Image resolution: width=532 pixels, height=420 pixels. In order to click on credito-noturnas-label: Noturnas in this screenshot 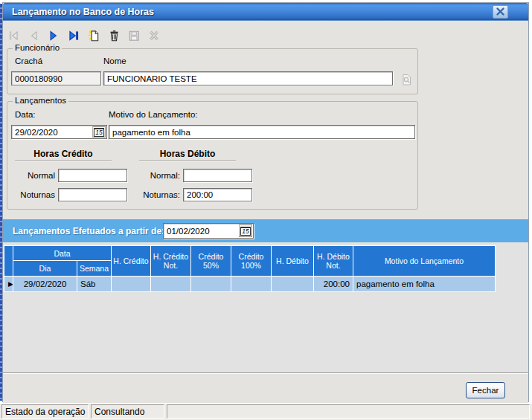, I will do `click(34, 195)`.